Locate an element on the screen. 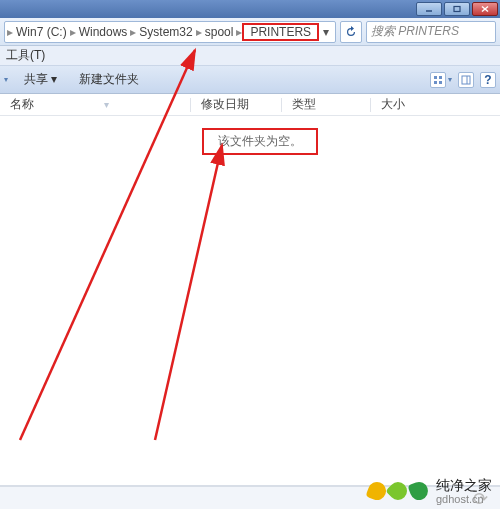 The height and width of the screenshot is (509, 500). help-button: ? is located at coordinates (488, 80).